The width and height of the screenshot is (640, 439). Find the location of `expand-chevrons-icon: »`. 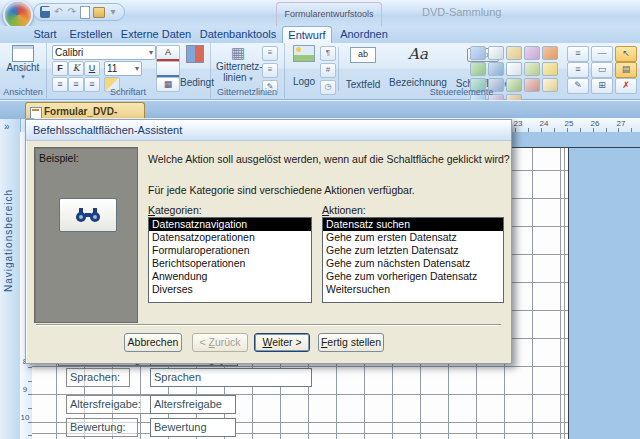

expand-chevrons-icon: » is located at coordinates (7, 126).